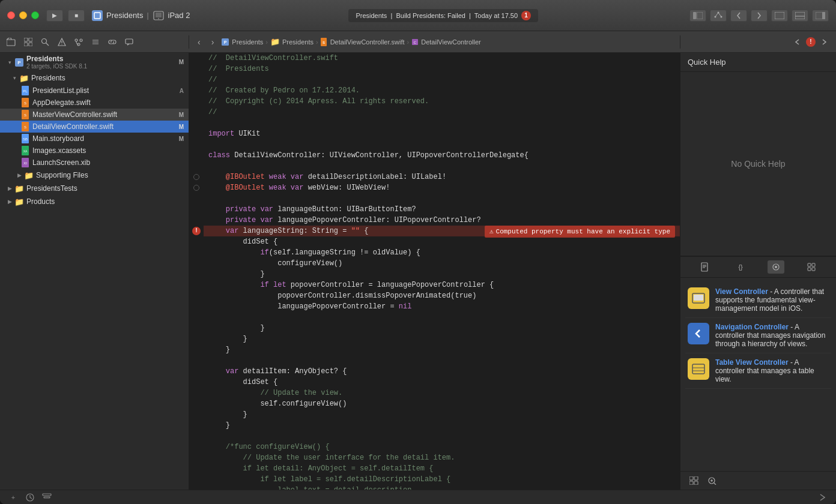  Describe the element at coordinates (694, 481) in the screenshot. I see `qh-grid-view-btn` at that location.